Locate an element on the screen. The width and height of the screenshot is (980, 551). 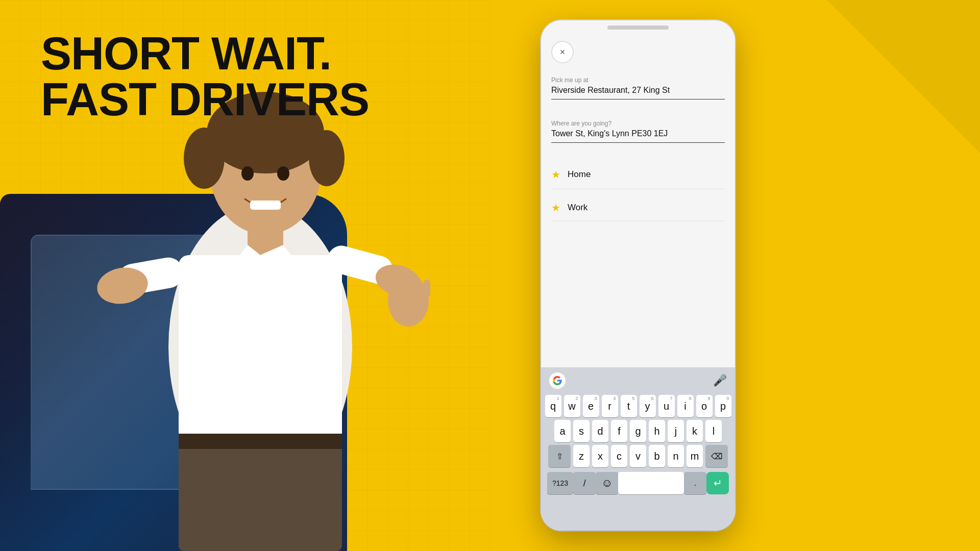
destination-value: Tower St, King's Lynn PE30 1EJ is located at coordinates (638, 136).